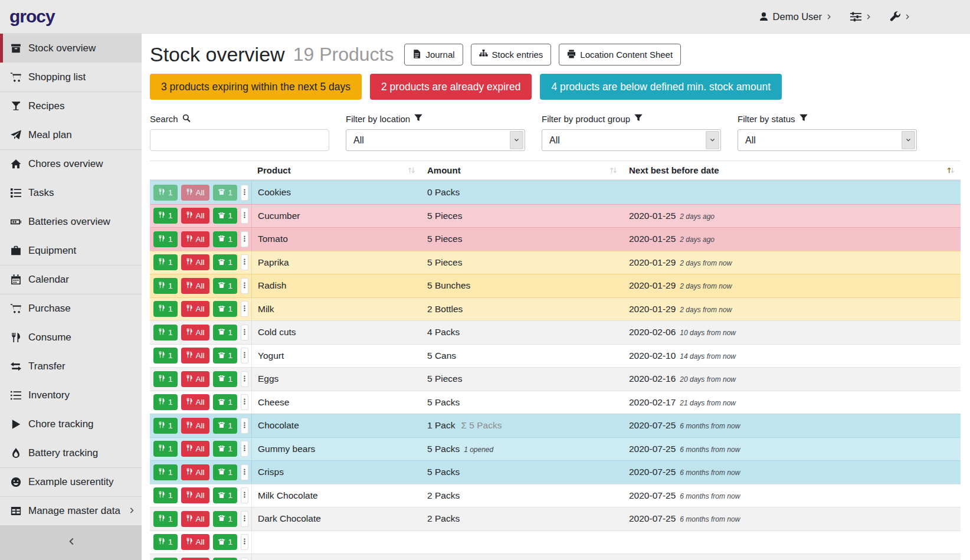 The height and width of the screenshot is (560, 970). What do you see at coordinates (71, 280) in the screenshot?
I see `sidebar-item-calendar: Calendar` at bounding box center [71, 280].